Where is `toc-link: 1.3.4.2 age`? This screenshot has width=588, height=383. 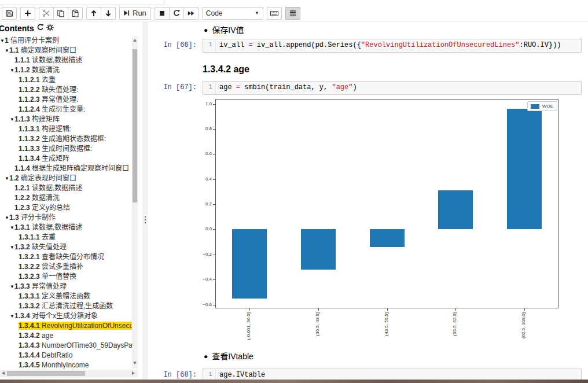
toc-link: 1.3.4.2 age is located at coordinates (36, 336).